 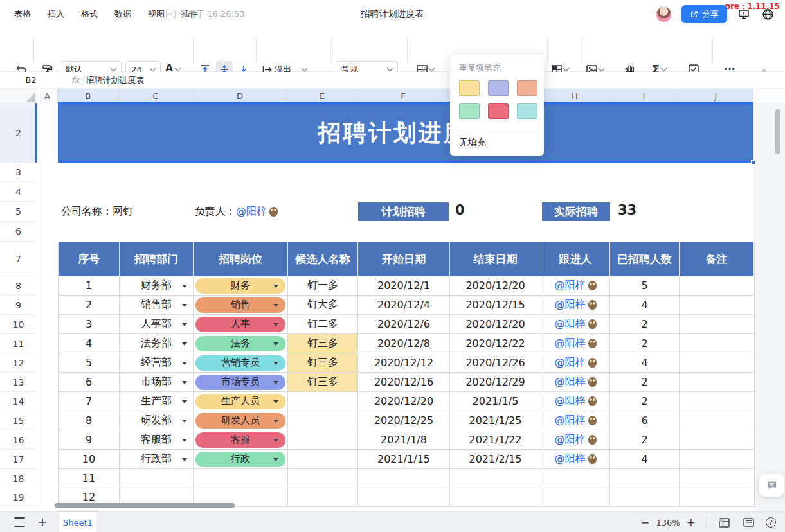 I want to click on role-pill: 市场专员, so click(x=240, y=382).